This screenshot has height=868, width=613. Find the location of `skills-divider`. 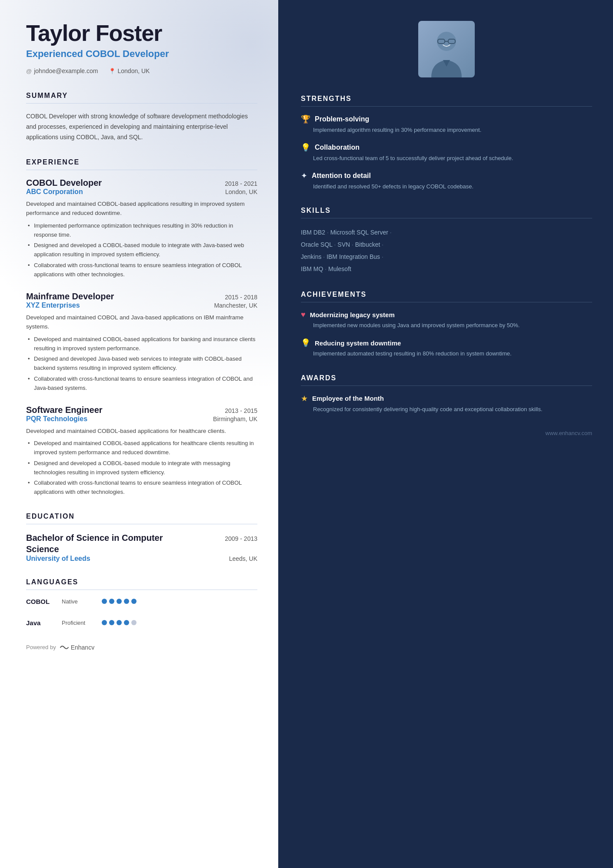

skills-divider is located at coordinates (446, 218).